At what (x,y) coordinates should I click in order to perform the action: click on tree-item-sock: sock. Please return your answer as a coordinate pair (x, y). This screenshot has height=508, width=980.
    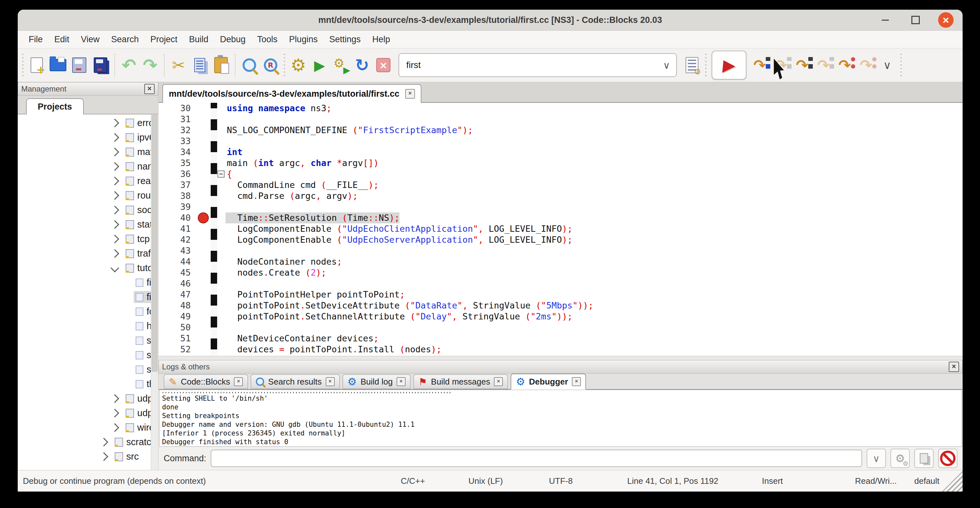
    Looking at the image, I should click on (88, 210).